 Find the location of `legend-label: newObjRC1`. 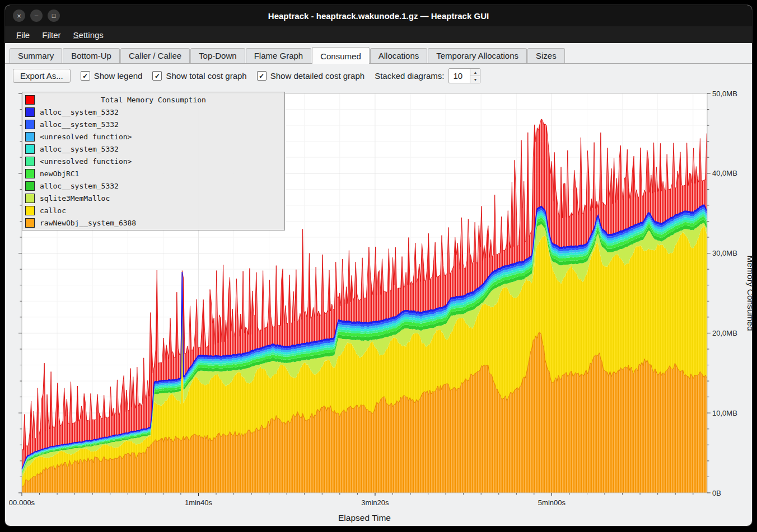

legend-label: newObjRC1 is located at coordinates (59, 173).